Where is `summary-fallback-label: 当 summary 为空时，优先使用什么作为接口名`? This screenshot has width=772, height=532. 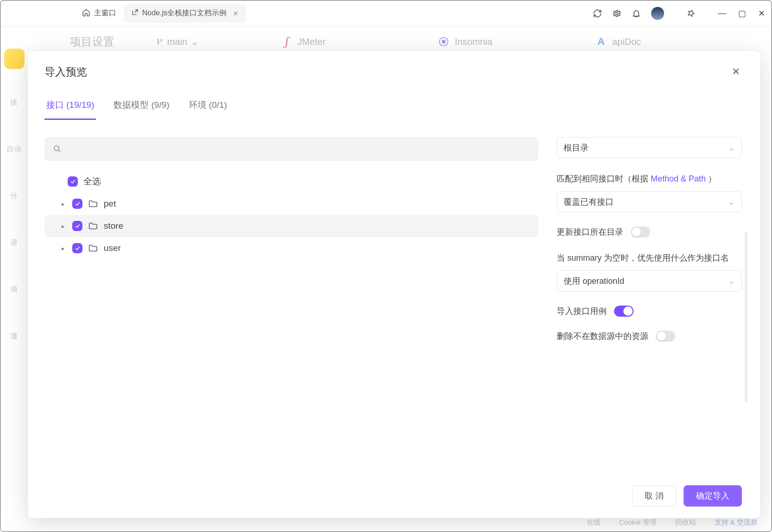
summary-fallback-label: 当 summary 为空时，优先使用什么作为接口名 is located at coordinates (649, 258).